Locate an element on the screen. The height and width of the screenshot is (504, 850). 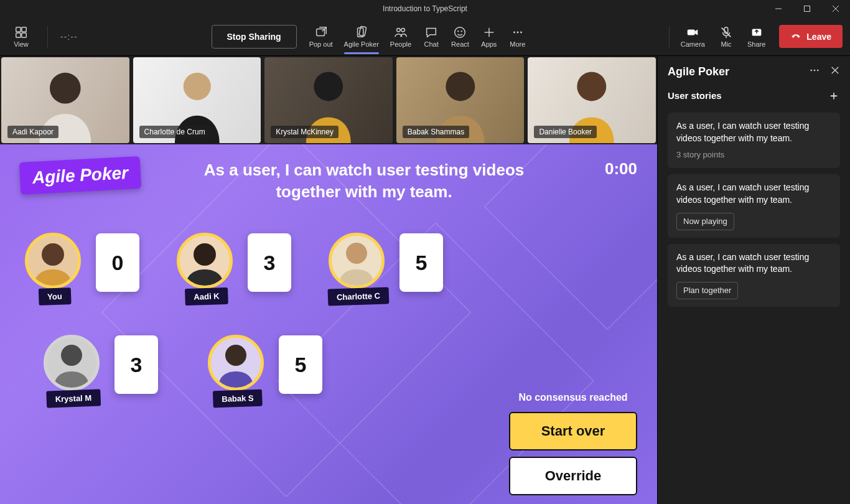
grid-icon is located at coordinates (21, 32).